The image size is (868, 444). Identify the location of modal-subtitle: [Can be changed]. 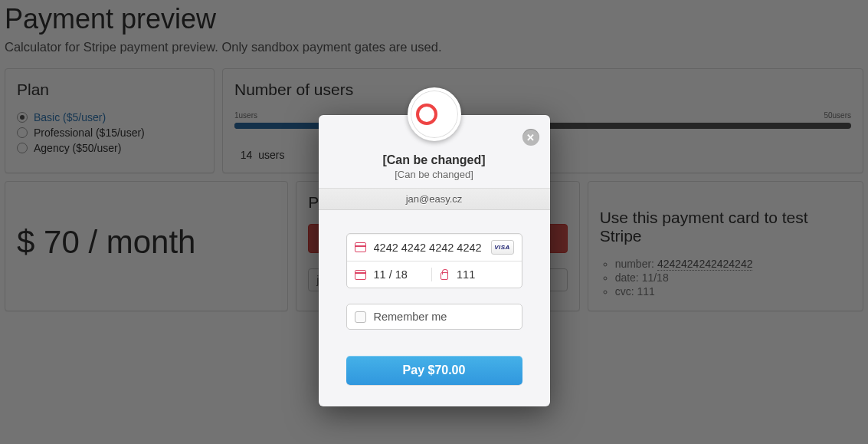
(434, 175).